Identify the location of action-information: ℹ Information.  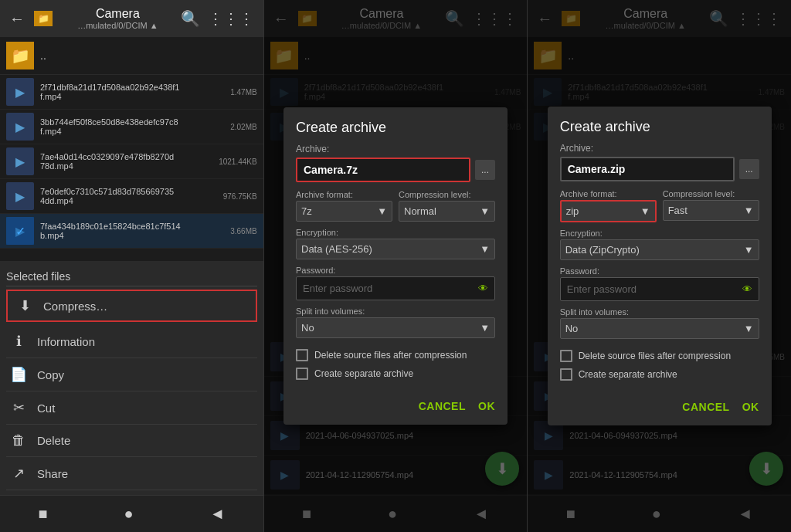
(131, 341).